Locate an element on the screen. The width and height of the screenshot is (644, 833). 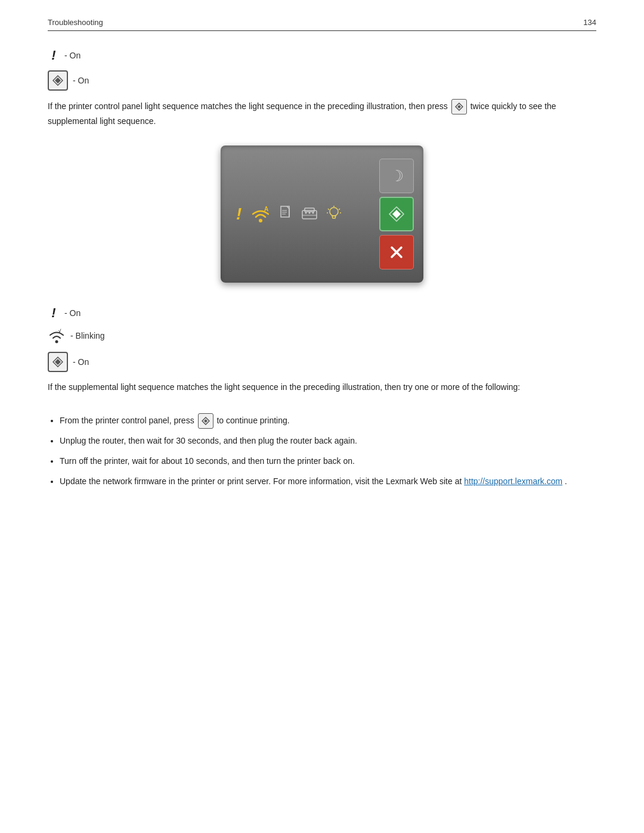
printer-panel: ! A is located at coordinates (322, 214).